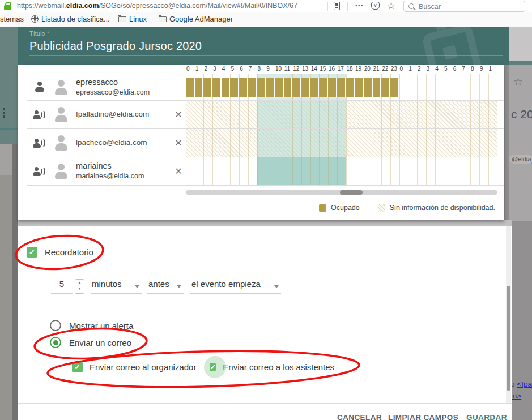 The width and height of the screenshot is (532, 420). I want to click on reminder-checkbox-row: ✓ Recordatorio, so click(60, 252).